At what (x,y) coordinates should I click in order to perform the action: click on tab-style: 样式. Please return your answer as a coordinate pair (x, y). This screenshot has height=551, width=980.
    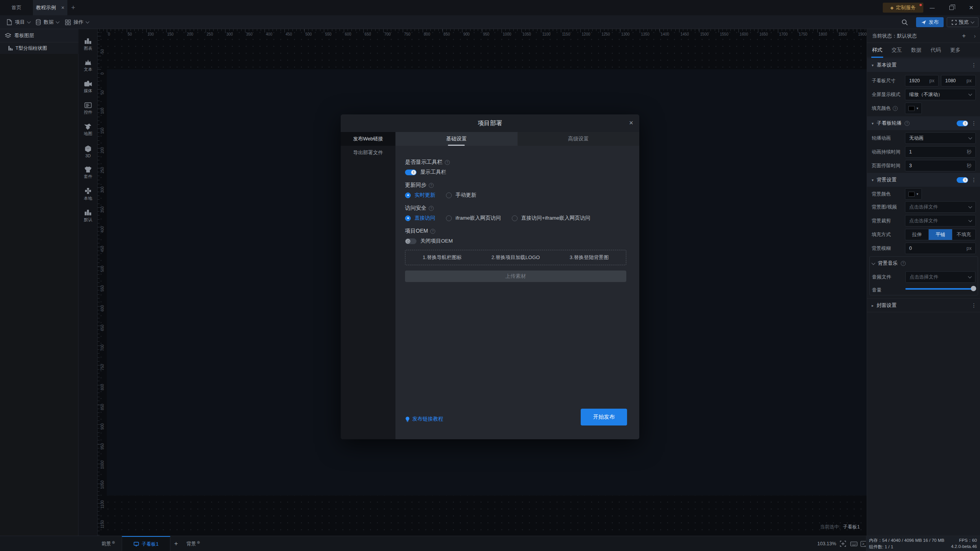
    Looking at the image, I should click on (877, 50).